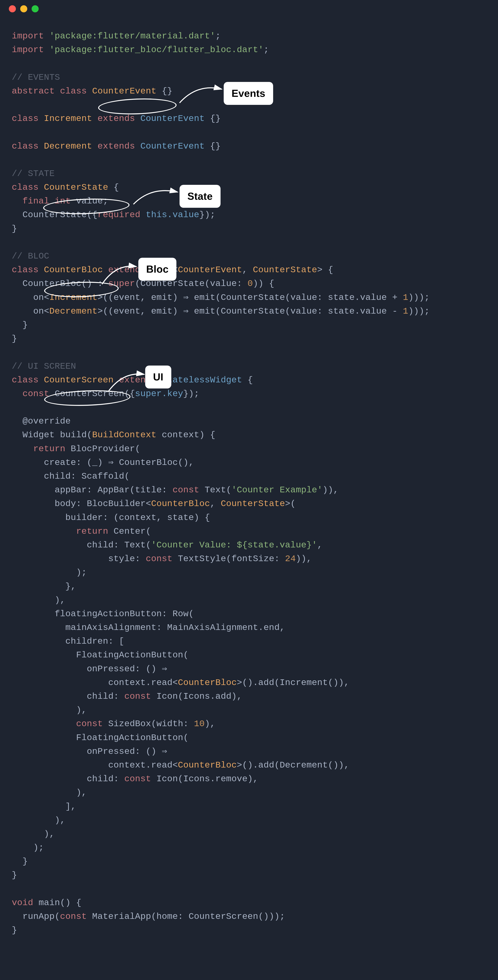 Image resolution: width=498 pixels, height=980 pixels. What do you see at coordinates (129, 724) in the screenshot?
I see `call-sizedbox: SizedBox` at bounding box center [129, 724].